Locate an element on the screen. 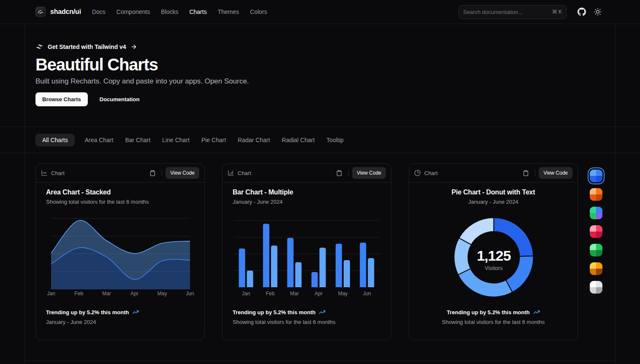 This screenshot has width=640, height=364. sun-icon is located at coordinates (598, 12).